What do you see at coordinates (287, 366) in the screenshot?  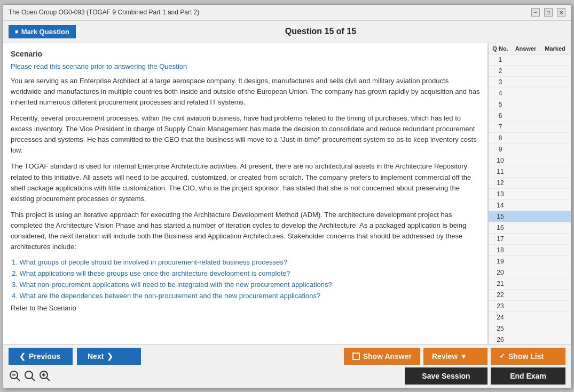 I see `bottom-bar: ❮ Previous Next ❯ Show Answer Review ▼` at bounding box center [287, 366].